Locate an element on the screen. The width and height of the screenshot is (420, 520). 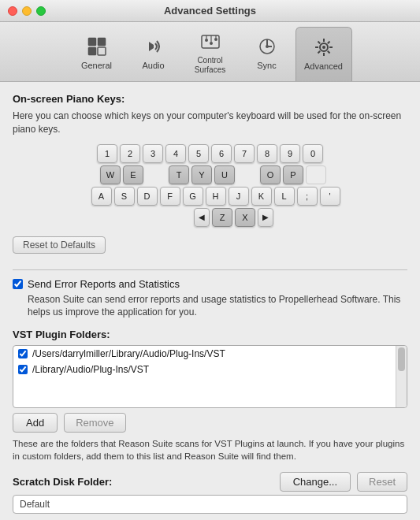
scratch-change-button: Change... is located at coordinates (315, 482).